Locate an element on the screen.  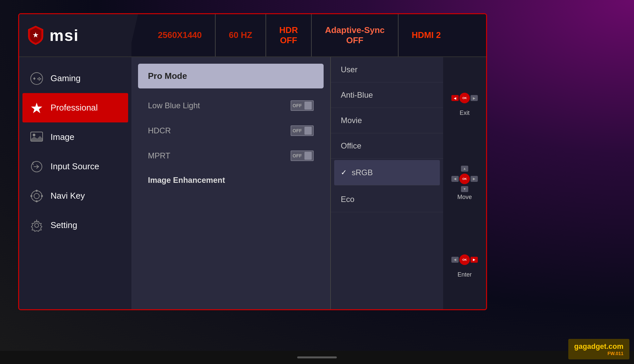
enter-nav-group: ◀ OK ▶ Enter is located at coordinates (465, 264).